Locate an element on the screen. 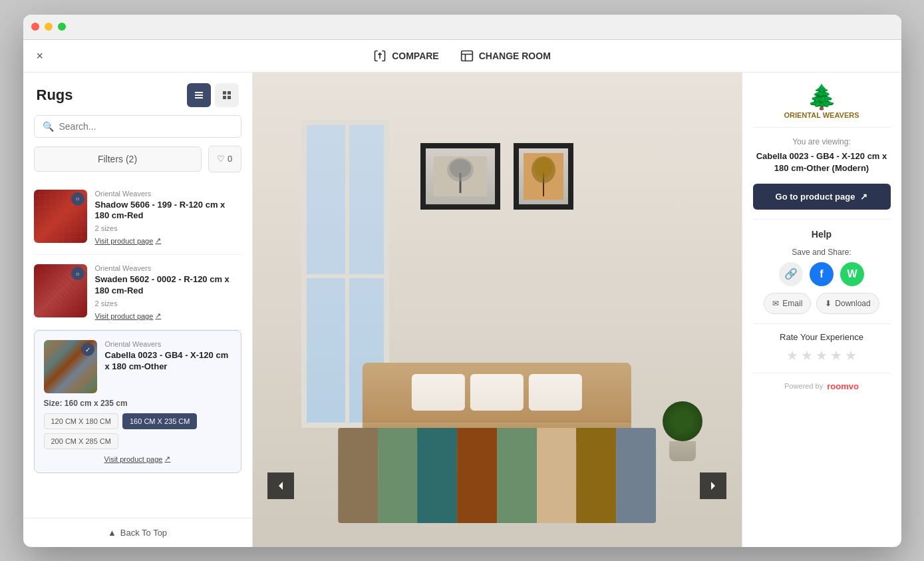 The height and width of the screenshot is (561, 924). product-name: Shadow 5606 - 199 - R-120 cm x 180 cm-Re… is located at coordinates (168, 211).